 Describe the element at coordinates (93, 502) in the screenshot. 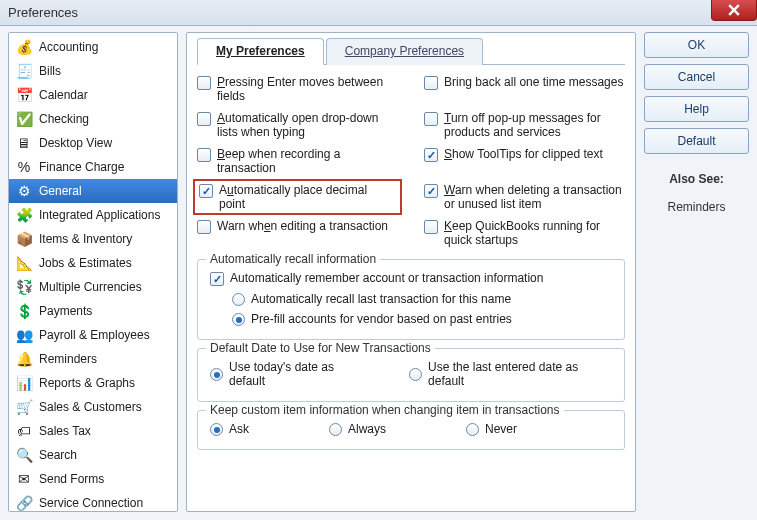

I see `sidebar-item-service-connection: 🔗Service Connection` at that location.